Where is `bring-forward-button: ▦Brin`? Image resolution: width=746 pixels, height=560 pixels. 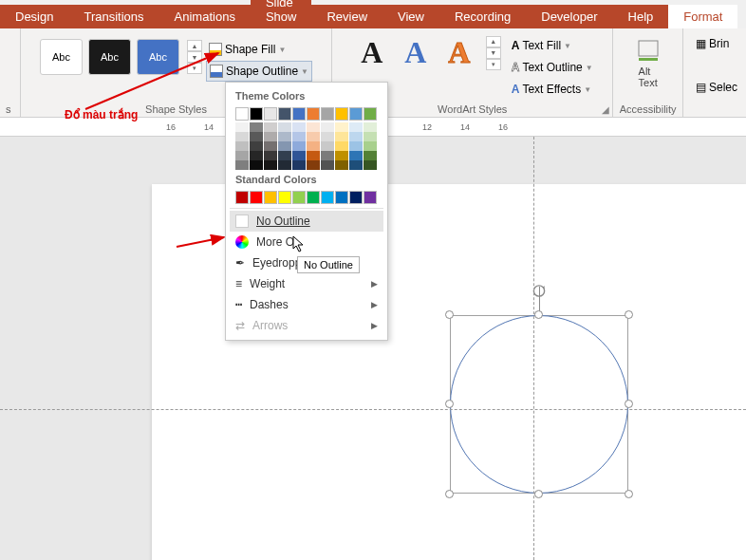
bring-forward-button: ▦Brin is located at coordinates (717, 44).